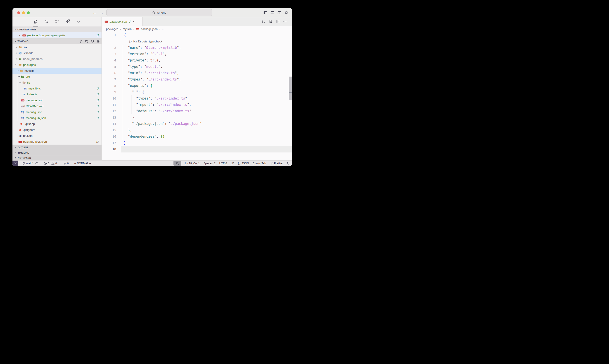 The image size is (609, 364). I want to click on open-editors-header: OPEN EDITORS, so click(57, 29).